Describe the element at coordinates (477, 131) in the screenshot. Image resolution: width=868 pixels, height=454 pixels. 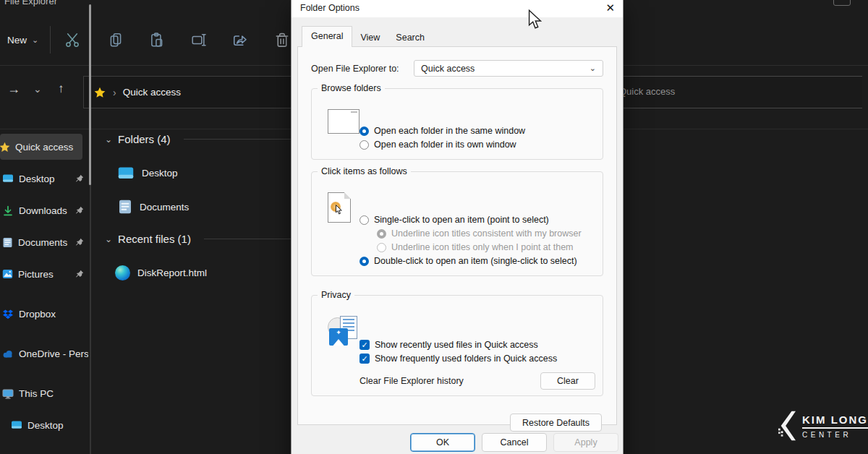
I see `radio-same-window: Open each folder in the same window` at that location.